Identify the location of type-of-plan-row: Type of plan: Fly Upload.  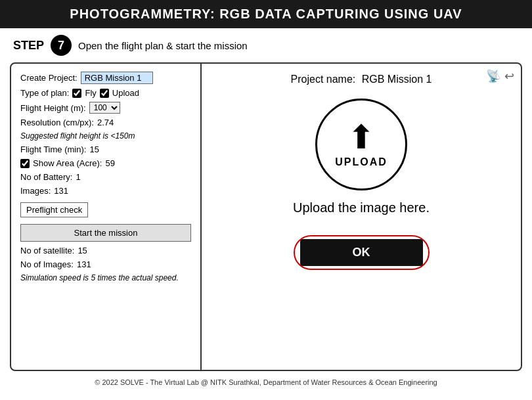
(106, 93).